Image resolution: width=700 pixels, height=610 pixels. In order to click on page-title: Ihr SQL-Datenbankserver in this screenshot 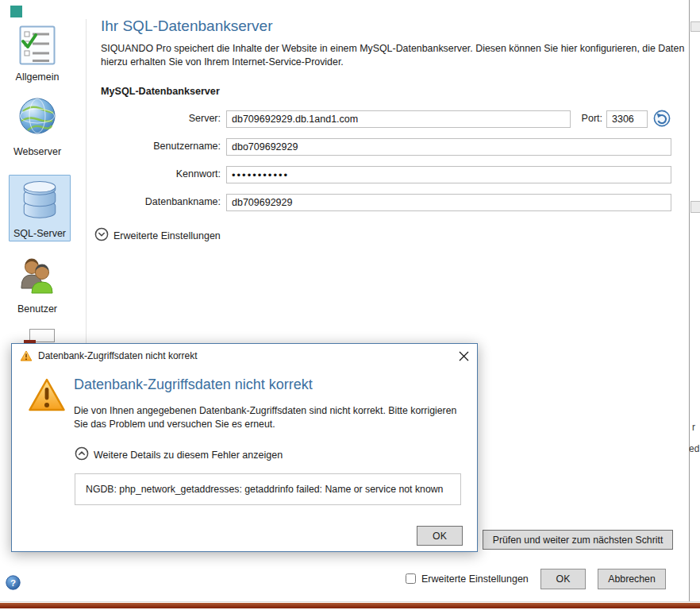, I will do `click(187, 26)`.